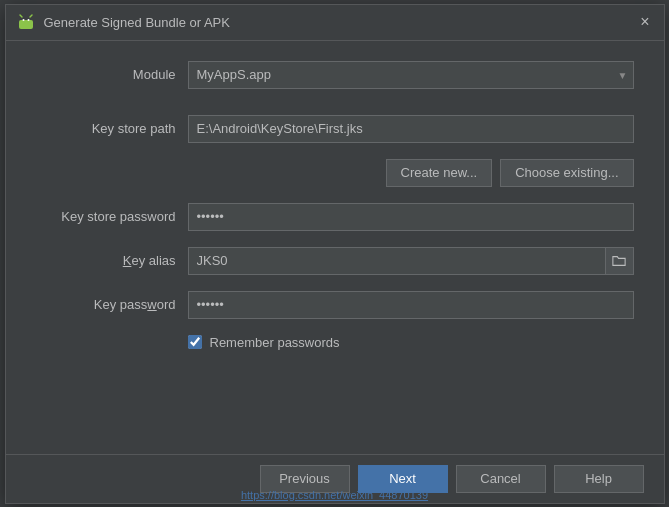  What do you see at coordinates (123, 22) in the screenshot?
I see `title-bar-left: Generate Signed Bundle or APK` at bounding box center [123, 22].